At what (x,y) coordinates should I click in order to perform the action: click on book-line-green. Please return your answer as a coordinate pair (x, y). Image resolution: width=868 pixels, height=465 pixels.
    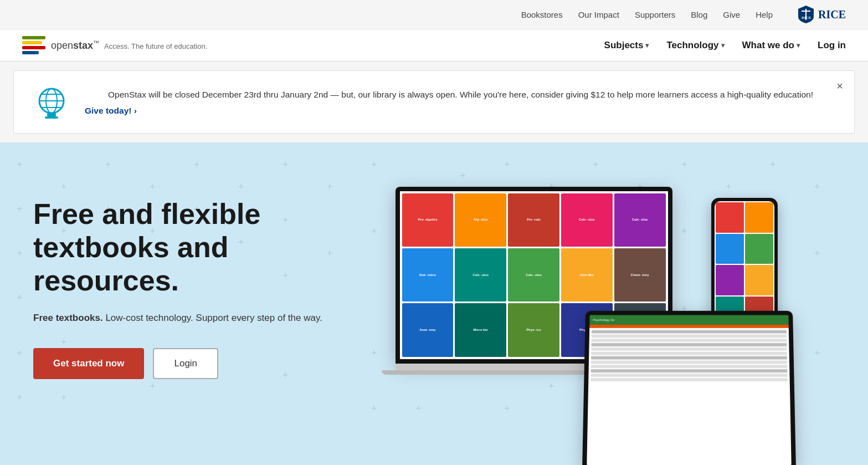
    Looking at the image, I should click on (34, 38).